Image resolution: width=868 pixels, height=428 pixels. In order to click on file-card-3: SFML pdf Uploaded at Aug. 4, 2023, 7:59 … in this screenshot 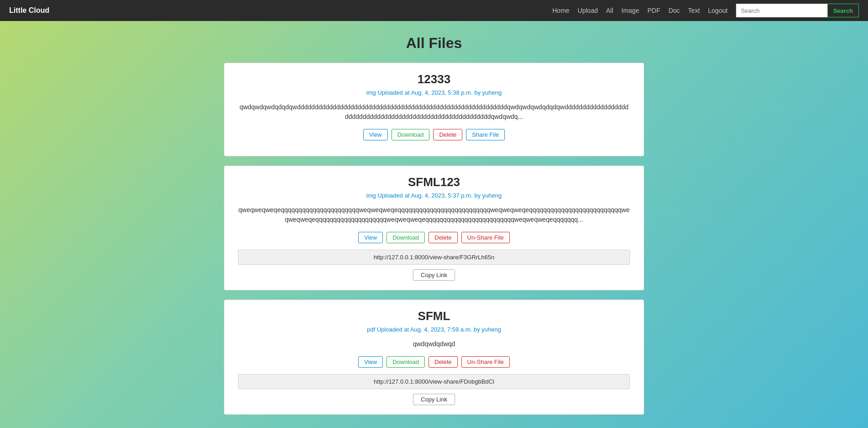, I will do `click(434, 357)`.